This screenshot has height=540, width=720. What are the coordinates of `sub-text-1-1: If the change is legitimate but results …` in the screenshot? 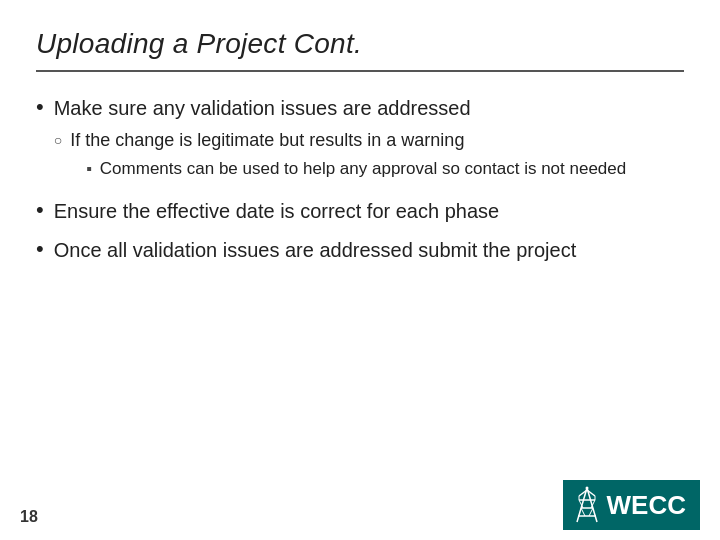 It's located at (267, 140).